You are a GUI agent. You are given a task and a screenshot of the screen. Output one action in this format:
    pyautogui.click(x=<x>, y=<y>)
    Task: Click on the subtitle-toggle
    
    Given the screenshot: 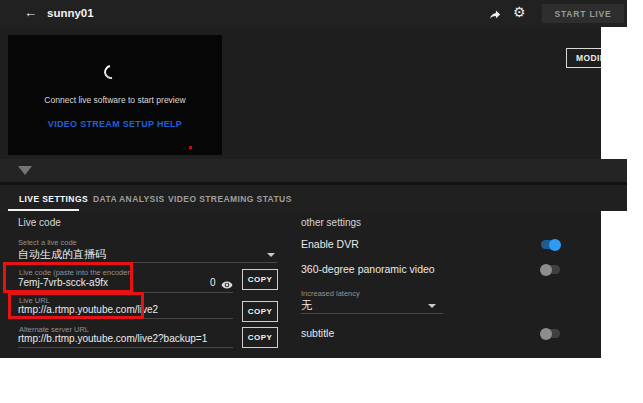 What is the action you would take?
    pyautogui.click(x=550, y=334)
    